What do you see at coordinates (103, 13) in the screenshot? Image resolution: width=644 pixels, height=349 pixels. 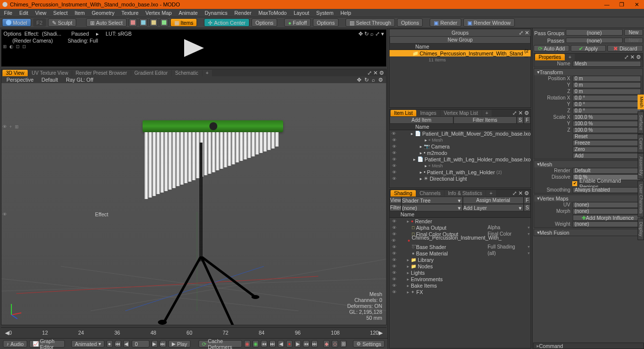 I see `menu-geometry: Geometry` at bounding box center [103, 13].